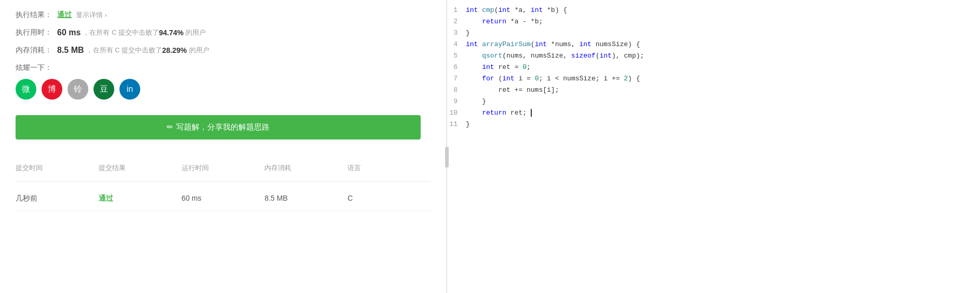 This screenshot has width=980, height=293. What do you see at coordinates (723, 90) in the screenshot?
I see `line-content: ret += nums[i];` at bounding box center [723, 90].